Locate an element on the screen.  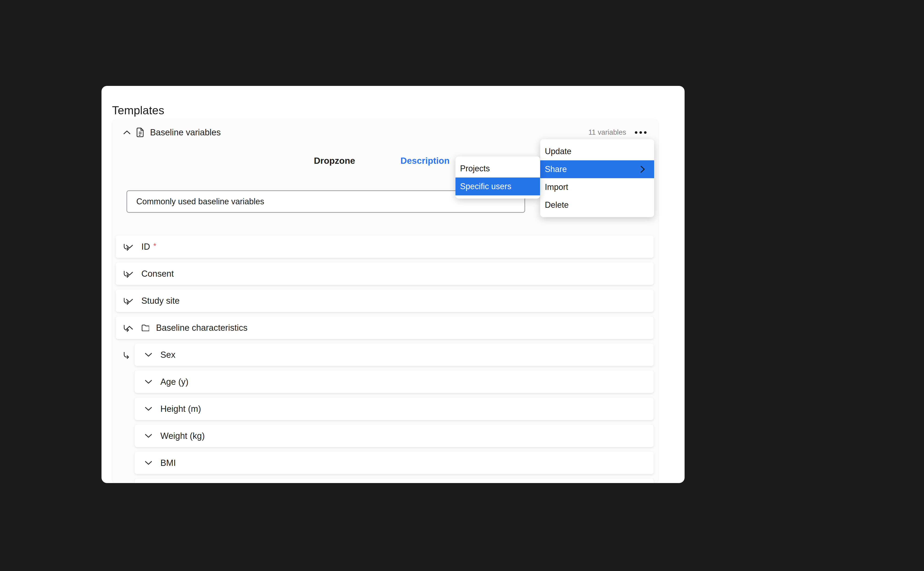
variable-label: Height (m) is located at coordinates (181, 409).